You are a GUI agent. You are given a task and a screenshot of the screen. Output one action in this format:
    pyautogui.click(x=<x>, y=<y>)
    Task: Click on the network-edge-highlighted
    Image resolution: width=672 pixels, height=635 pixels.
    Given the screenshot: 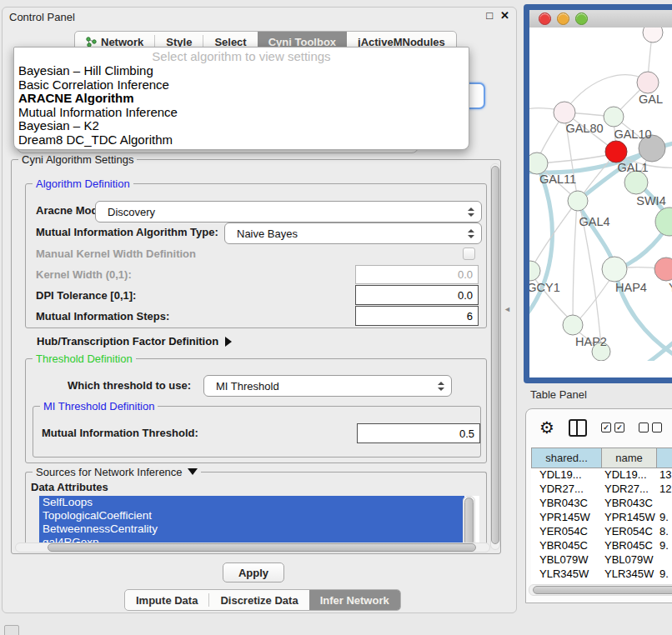 What is the action you would take?
    pyautogui.click(x=540, y=242)
    